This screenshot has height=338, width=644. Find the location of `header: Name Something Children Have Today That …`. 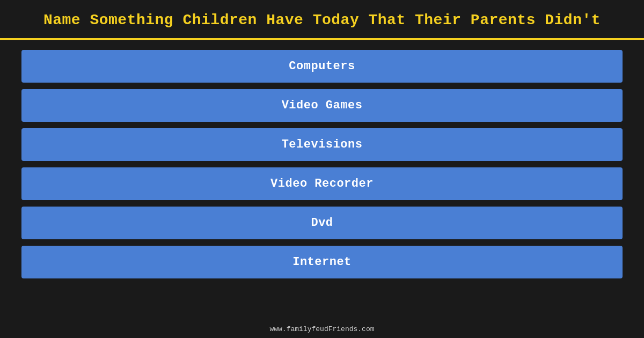

header: Name Something Children Have Today That … is located at coordinates (322, 19).